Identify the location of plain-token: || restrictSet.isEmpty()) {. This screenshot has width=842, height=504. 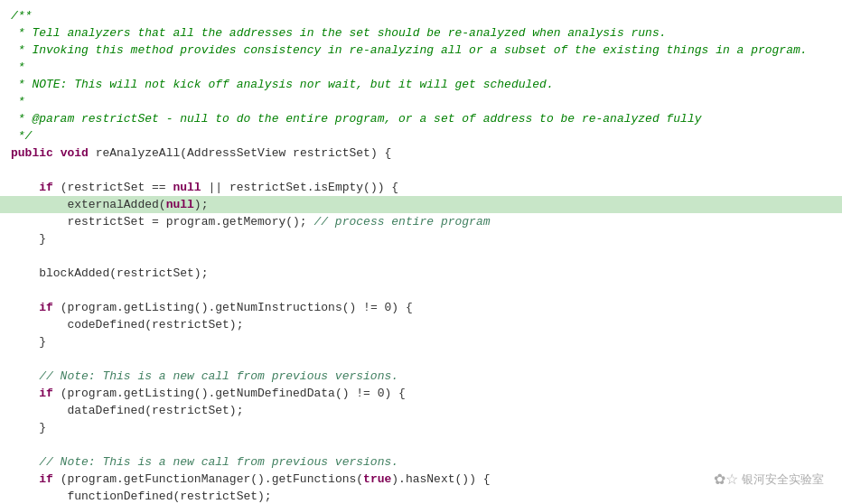
(300, 188).